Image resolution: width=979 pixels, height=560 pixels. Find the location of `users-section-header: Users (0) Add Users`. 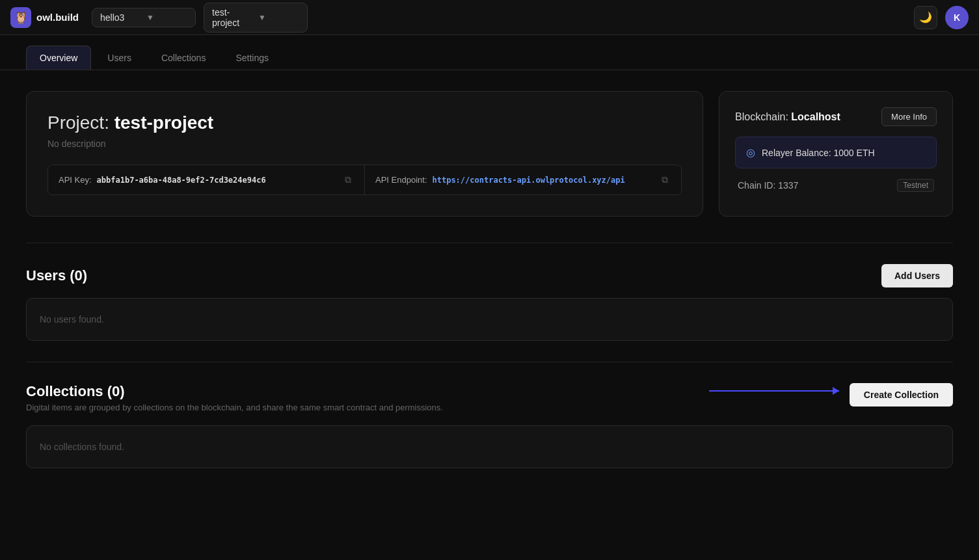

users-section-header: Users (0) Add Users is located at coordinates (489, 276).